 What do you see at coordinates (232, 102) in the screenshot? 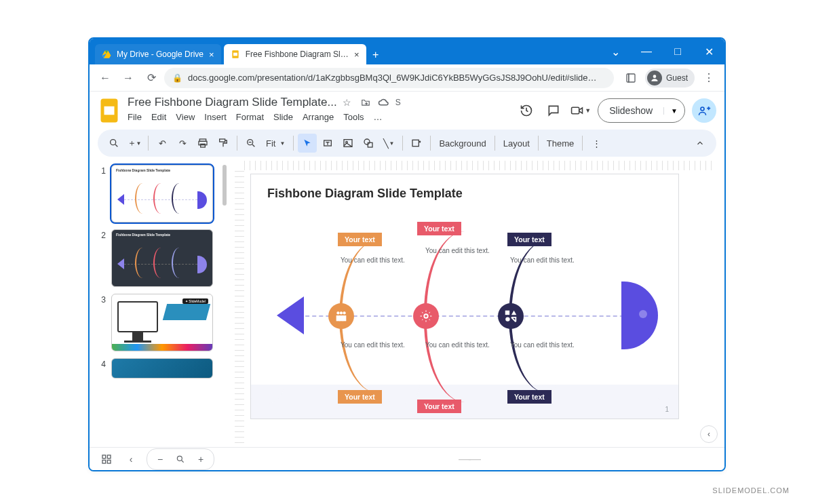
I see `document-title: Free Fishbone Diagram Slide Template...` at bounding box center [232, 102].